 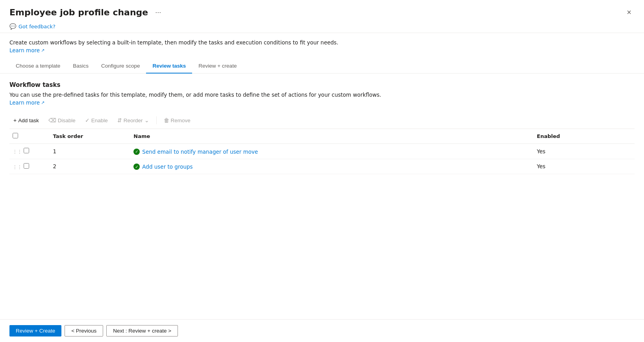 What do you see at coordinates (322, 120) in the screenshot?
I see `tasks-toolbar: + Add task ⌫ Disable ✓ Enable ⇵ Reorder …` at bounding box center [322, 120].